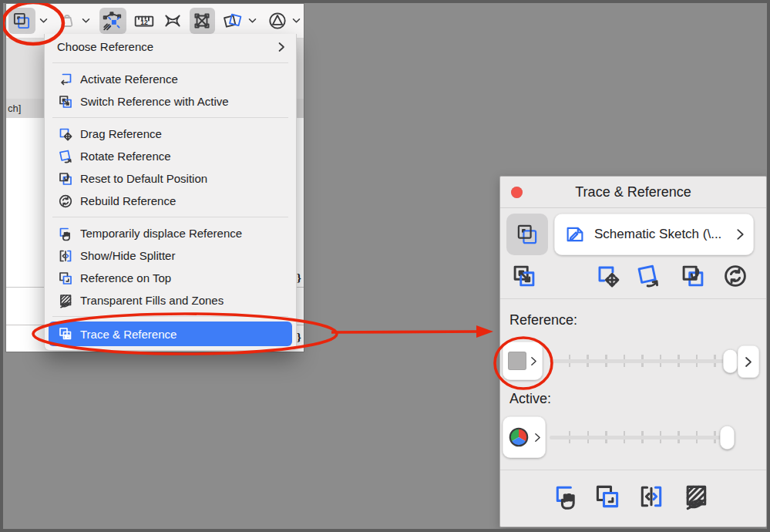 The width and height of the screenshot is (770, 532). I want to click on active-opacity-slider, so click(641, 437).